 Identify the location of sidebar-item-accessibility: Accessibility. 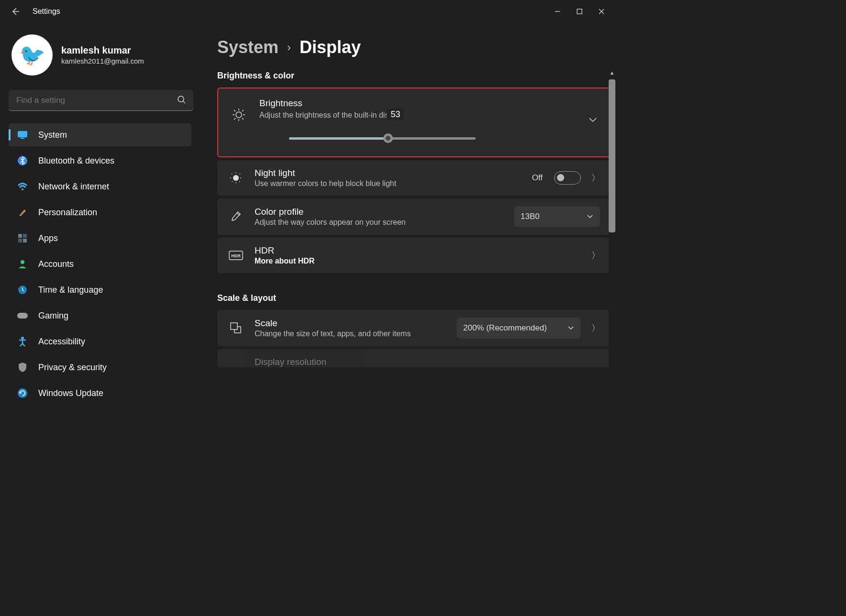
(100, 341).